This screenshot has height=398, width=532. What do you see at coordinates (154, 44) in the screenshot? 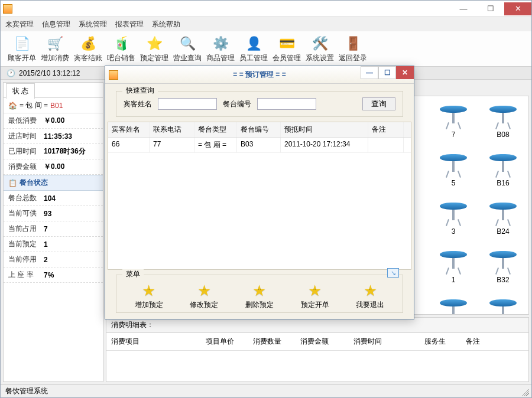
I see `toolbar-icon: ⭐` at bounding box center [154, 44].